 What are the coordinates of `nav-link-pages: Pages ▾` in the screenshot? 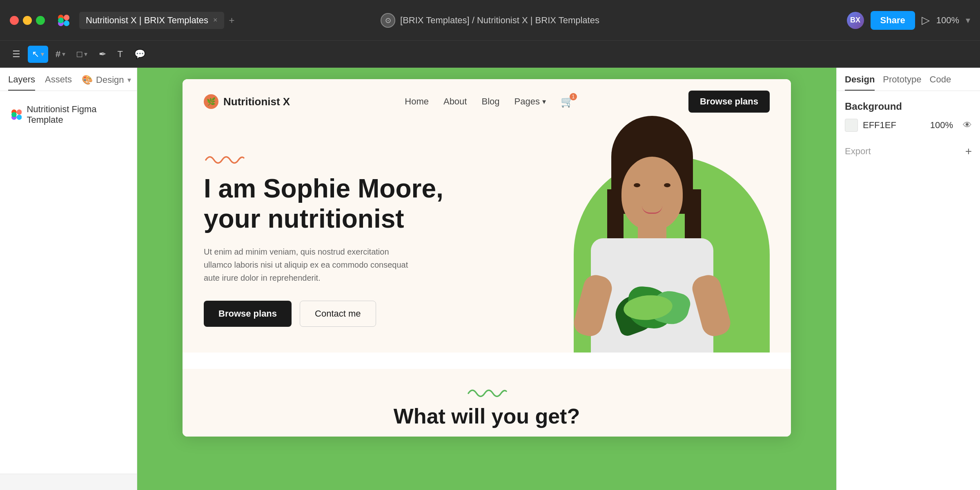 It's located at (530, 102).